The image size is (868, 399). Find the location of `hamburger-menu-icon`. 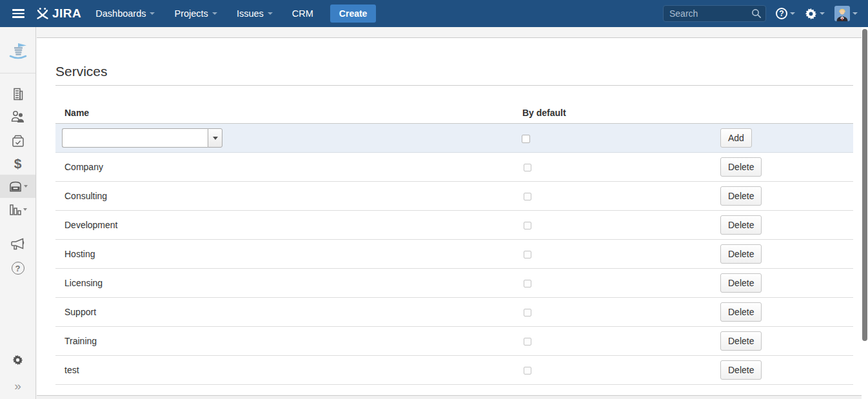

hamburger-menu-icon is located at coordinates (18, 14).